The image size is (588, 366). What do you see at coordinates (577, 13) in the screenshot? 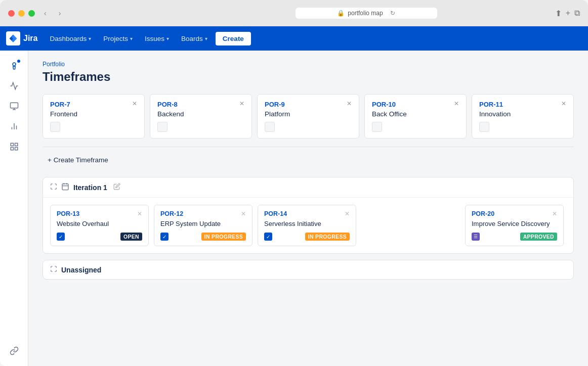
I see `copy-icon: ⧉` at bounding box center [577, 13].